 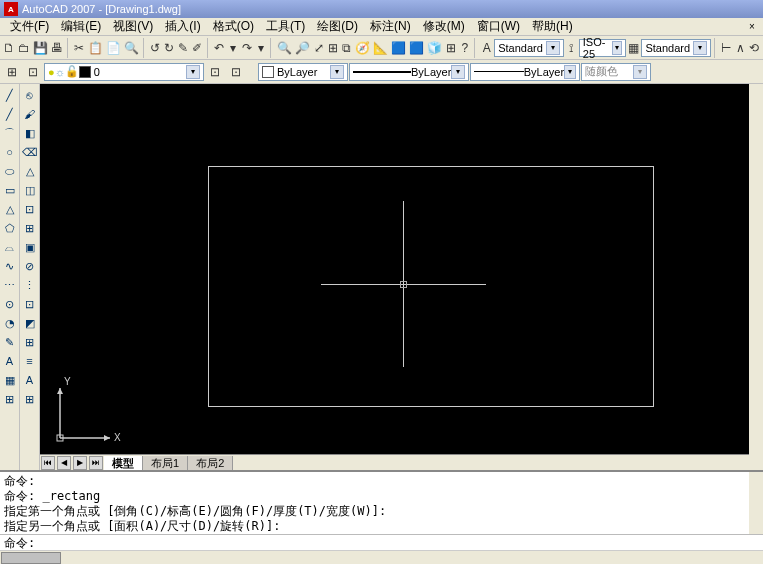 What do you see at coordinates (303, 72) in the screenshot?
I see `color-combo: ByLayer ▾` at bounding box center [303, 72].